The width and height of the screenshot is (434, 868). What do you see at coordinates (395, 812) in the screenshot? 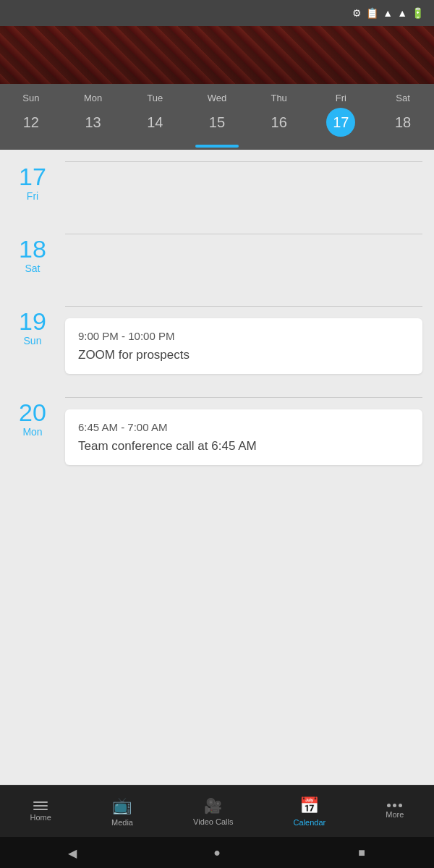
I see `nav-item-more: More` at bounding box center [395, 812].